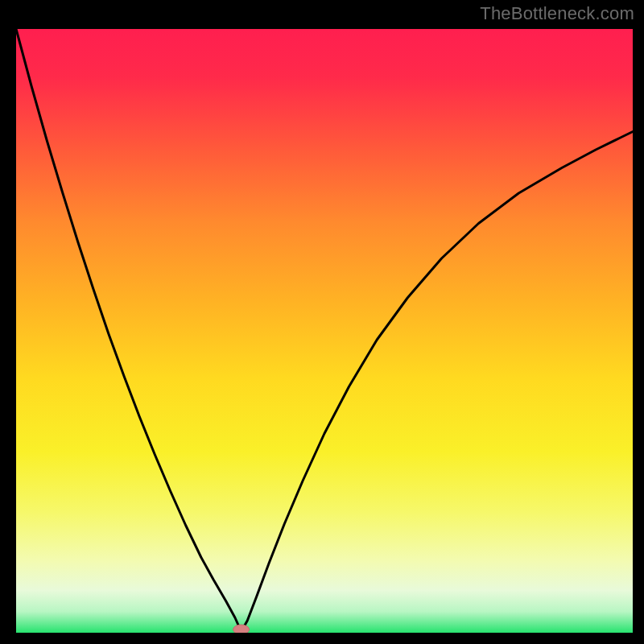 Image resolution: width=644 pixels, height=644 pixels. What do you see at coordinates (322, 638) in the screenshot?
I see `frame-bottom` at bounding box center [322, 638].